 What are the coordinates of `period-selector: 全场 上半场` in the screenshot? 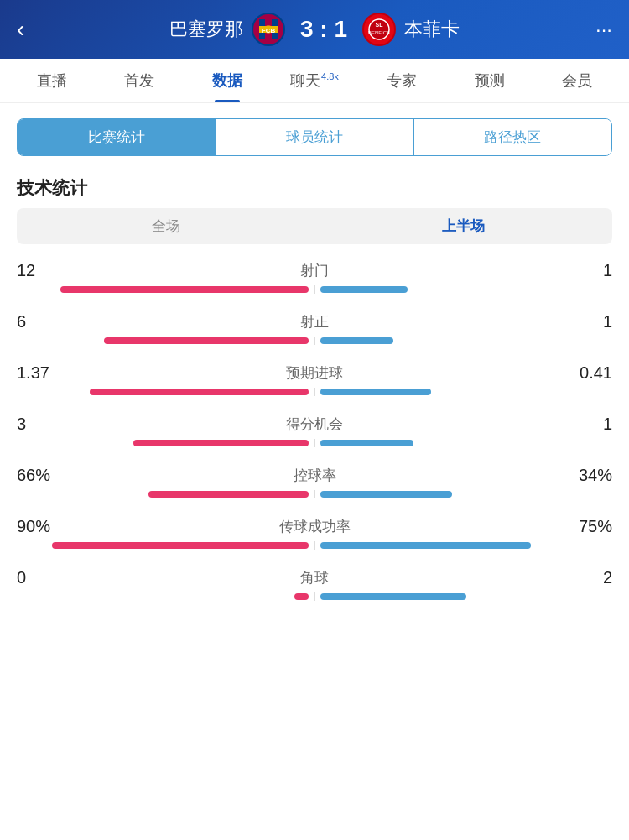 It's located at (314, 227).